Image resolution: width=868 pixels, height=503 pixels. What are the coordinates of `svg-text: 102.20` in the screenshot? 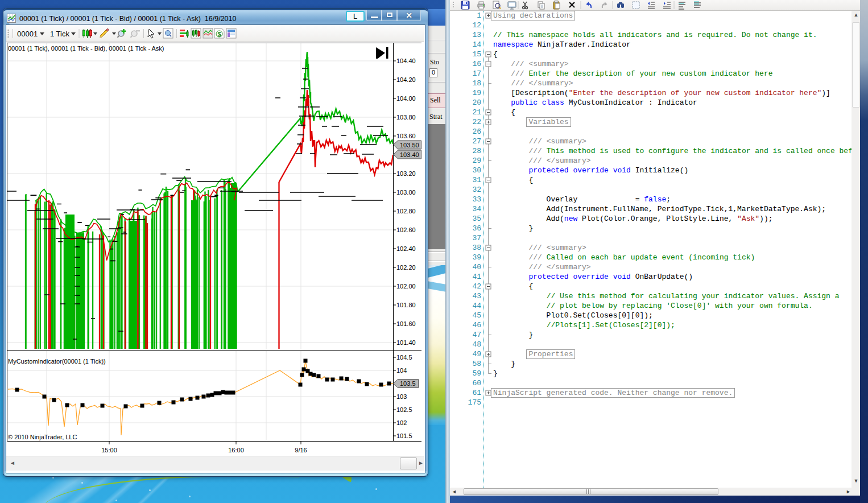 It's located at (406, 267).